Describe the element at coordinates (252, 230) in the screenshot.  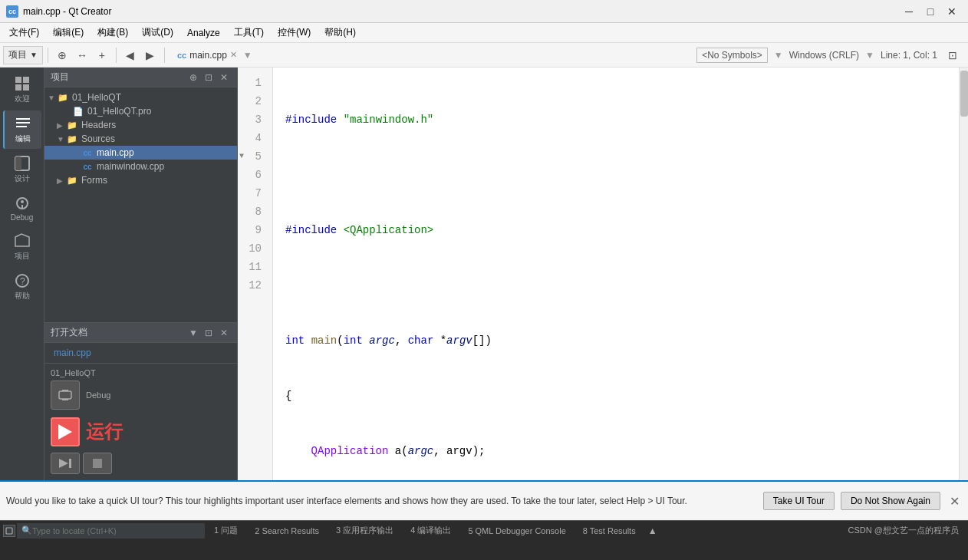
I see `line-9: 9` at that location.